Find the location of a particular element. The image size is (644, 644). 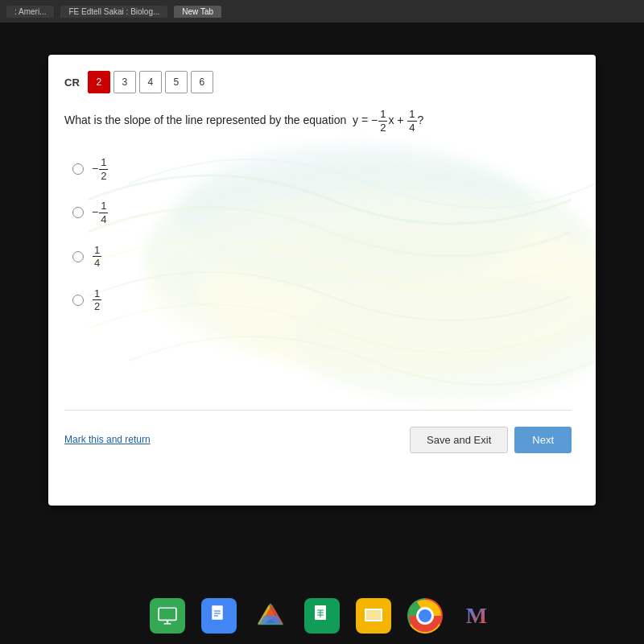

nav-btn-4: 4 is located at coordinates (151, 82).